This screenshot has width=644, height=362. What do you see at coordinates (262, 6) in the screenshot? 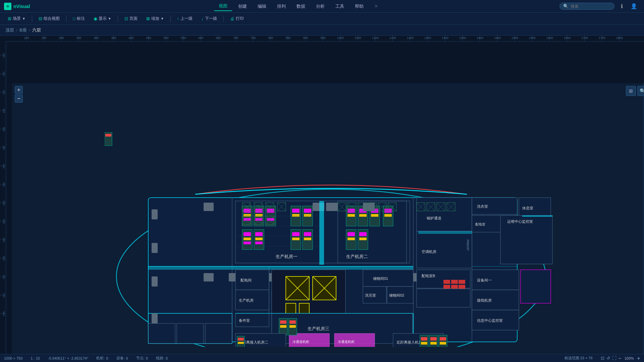
I see `menu-item-edit: 编辑` at bounding box center [262, 6].